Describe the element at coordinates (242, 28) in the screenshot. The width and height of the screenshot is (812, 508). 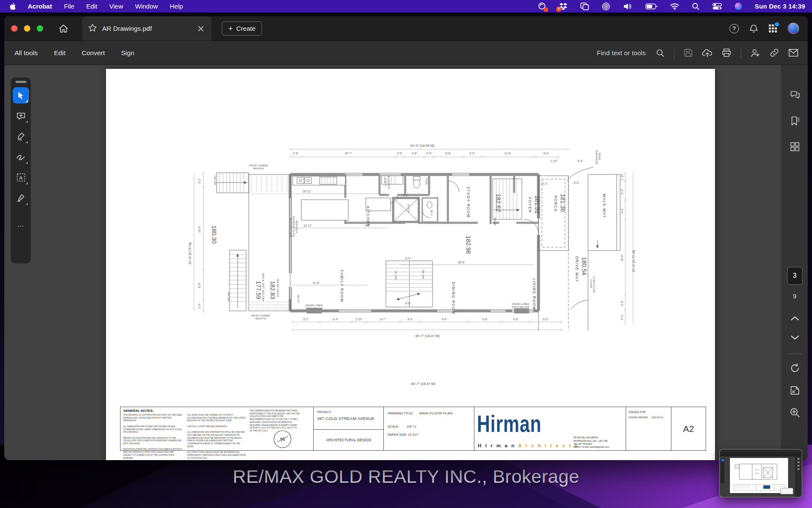
I see `create-button: + Create` at that location.